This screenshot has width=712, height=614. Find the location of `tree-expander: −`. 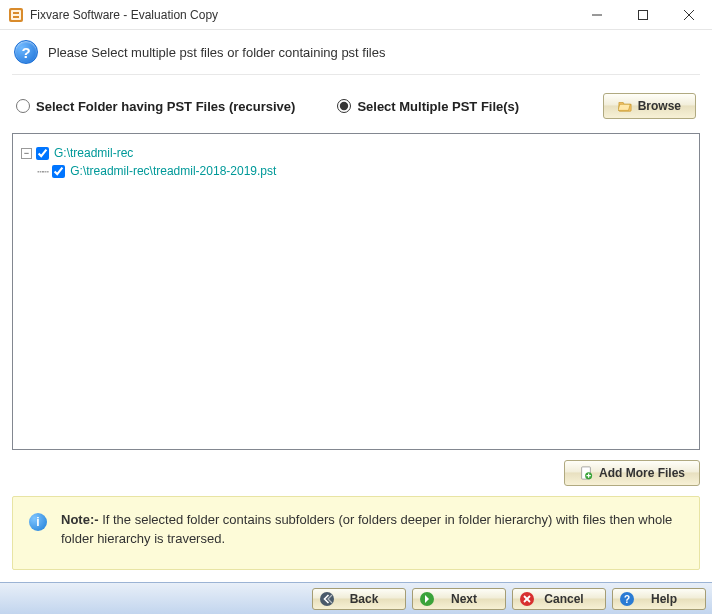

tree-expander: − is located at coordinates (26, 154).